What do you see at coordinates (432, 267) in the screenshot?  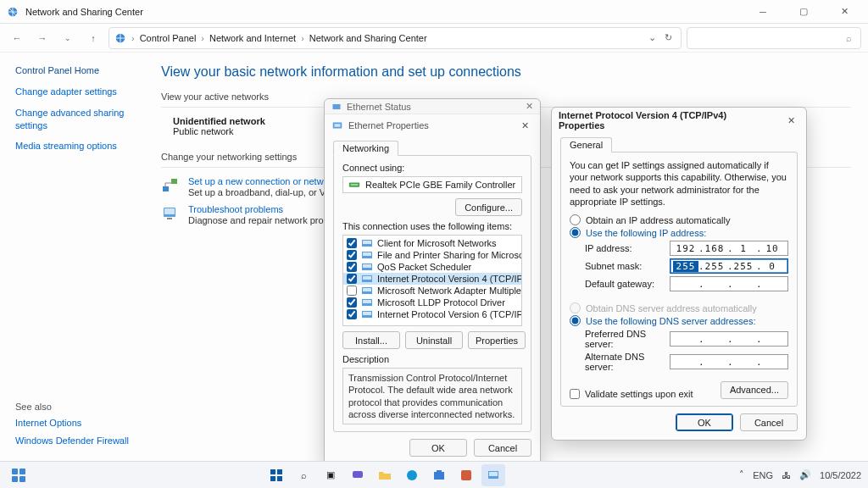 I see `protocol-item: QoS Packet Scheduler` at bounding box center [432, 267].